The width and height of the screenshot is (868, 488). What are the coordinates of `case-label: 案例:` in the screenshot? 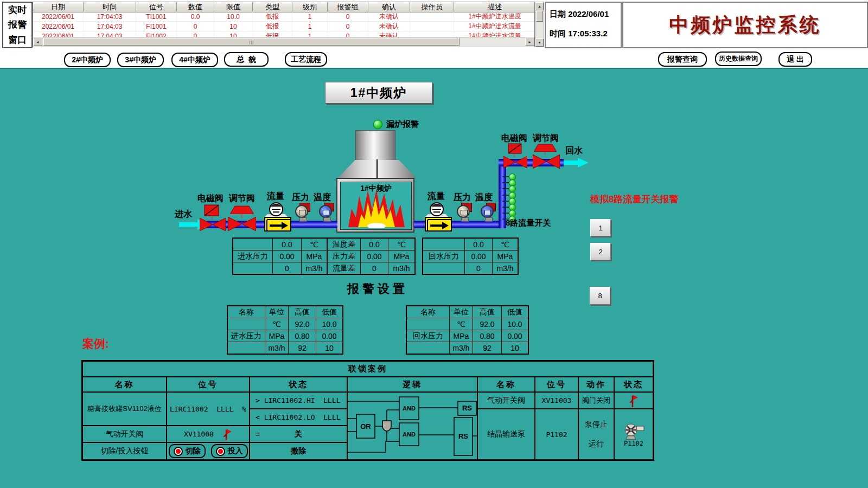 It's located at (95, 344).